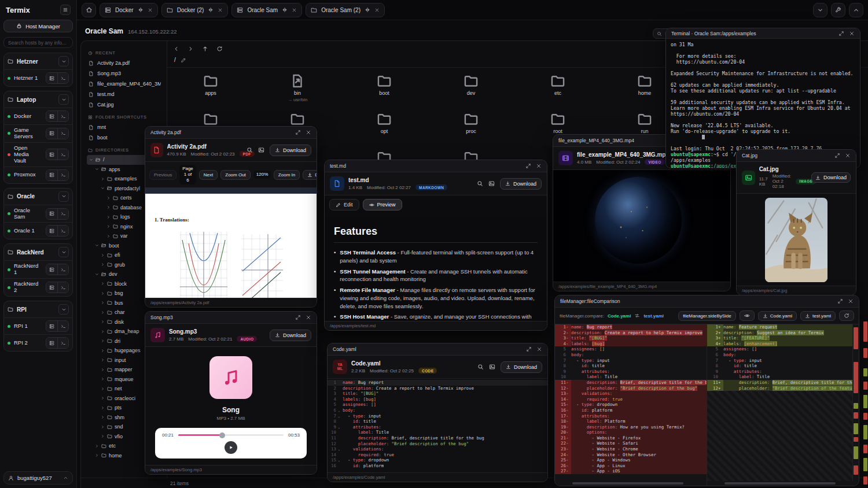 The image size is (868, 488). What do you see at coordinates (124, 73) in the screenshot?
I see `recent-file-item: Song.mp3` at bounding box center [124, 73].